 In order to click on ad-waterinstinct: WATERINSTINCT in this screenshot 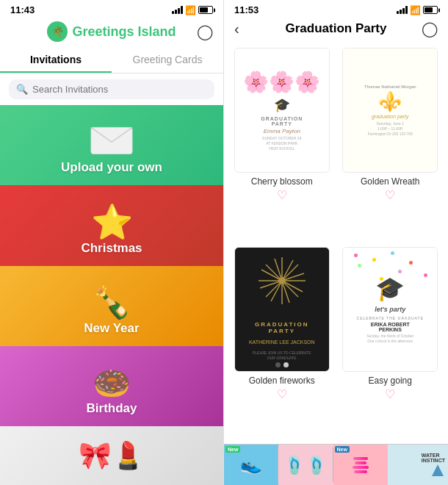, I will do `click(418, 464)`.